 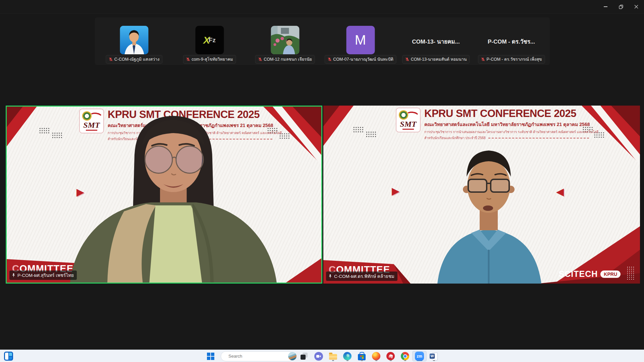 I want to click on teams-chat-icon, so click(x=319, y=356).